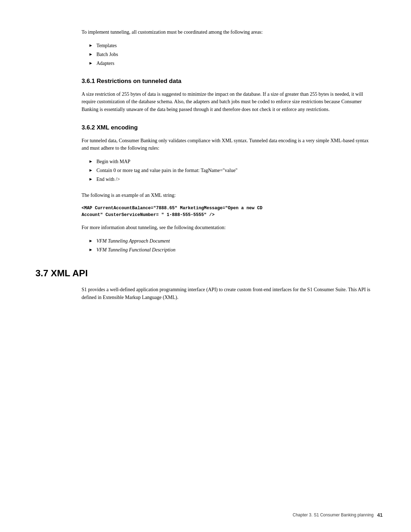 The width and height of the screenshot is (411, 532). Describe the element at coordinates (232, 245) in the screenshot. I see `links-list: ► VFM Tunneling Approach Document ► VFM …` at that location.